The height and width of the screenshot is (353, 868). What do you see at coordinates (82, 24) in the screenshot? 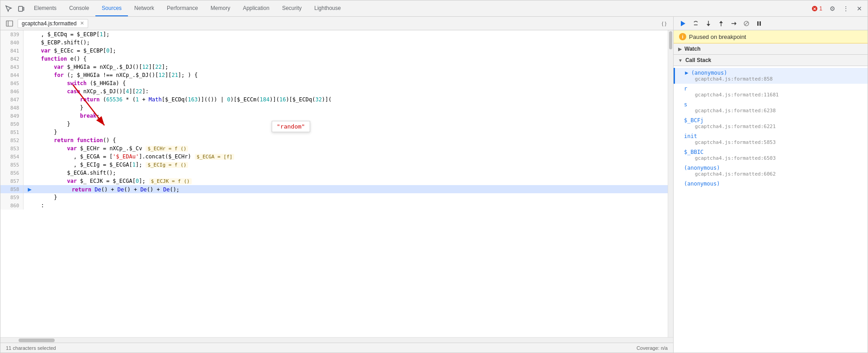
I see `file-tab-close: ✕` at bounding box center [82, 24].